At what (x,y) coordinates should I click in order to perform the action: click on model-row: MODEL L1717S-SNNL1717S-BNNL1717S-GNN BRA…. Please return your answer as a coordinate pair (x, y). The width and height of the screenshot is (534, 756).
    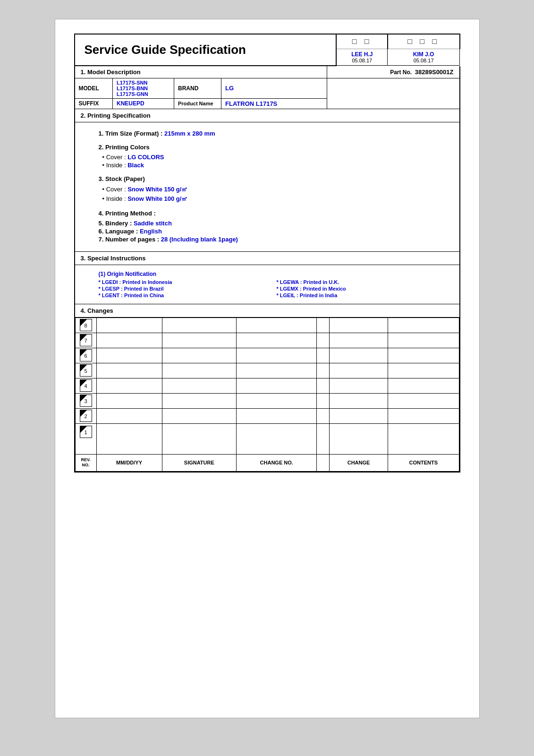
    Looking at the image, I should click on (201, 89).